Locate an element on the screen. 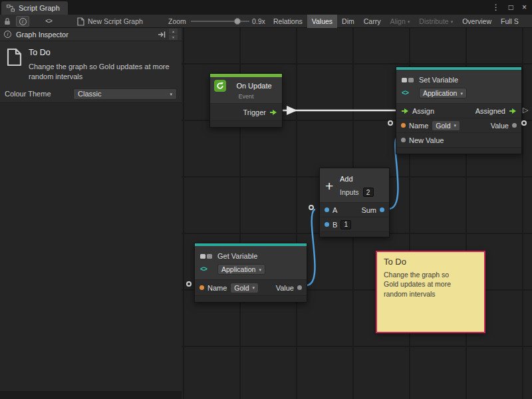 The width and height of the screenshot is (532, 399). new-value-in-port is located at coordinates (403, 140).